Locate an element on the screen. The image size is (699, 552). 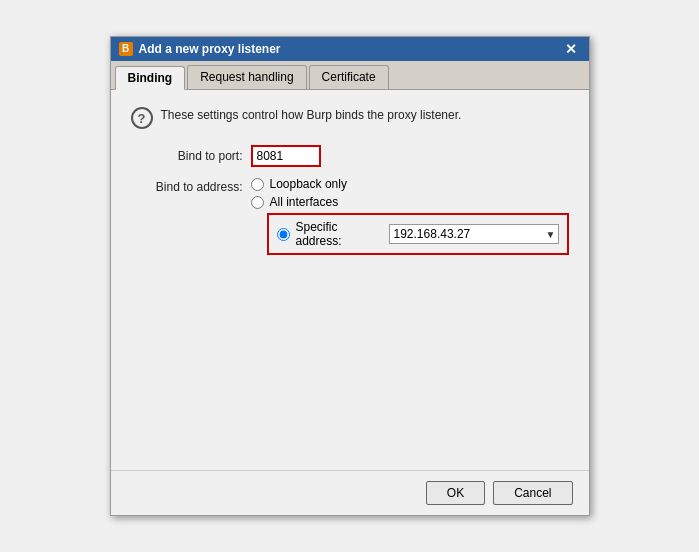
info-row: ? These settings control how Burp binds … is located at coordinates (350, 118).